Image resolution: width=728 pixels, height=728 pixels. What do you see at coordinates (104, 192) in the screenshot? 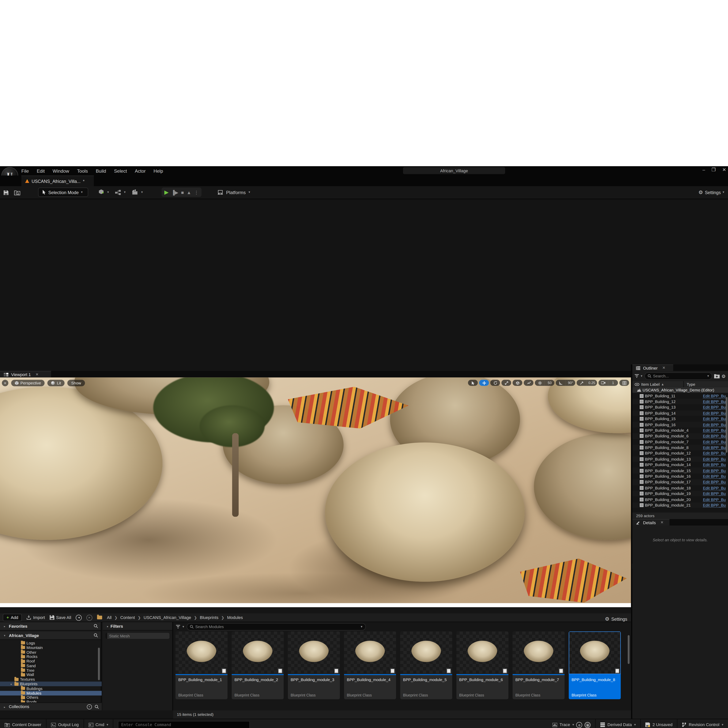
I see `quick-add-dropdown: ▾` at bounding box center [104, 192].